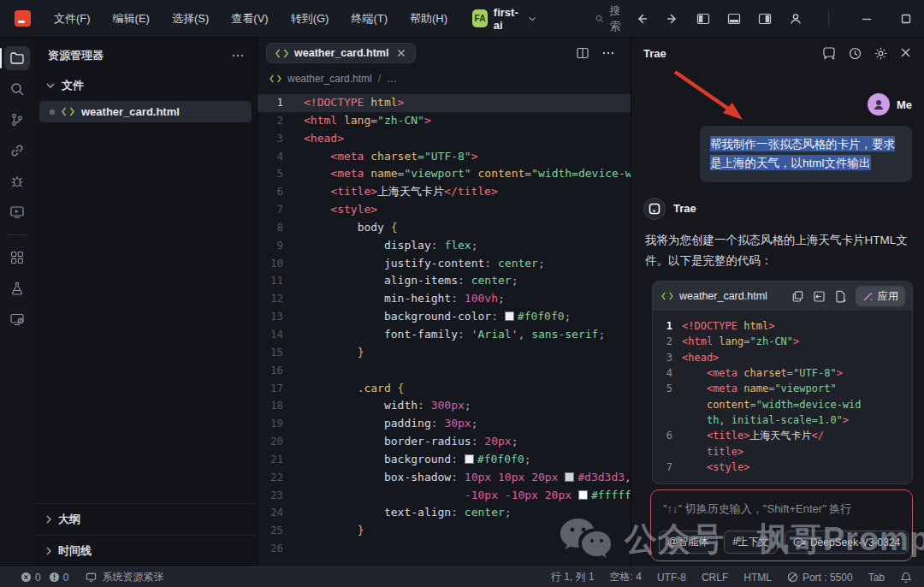 The width and height of the screenshot is (924, 587). What do you see at coordinates (190, 19) in the screenshot?
I see `menu-item: 选择(S)` at bounding box center [190, 19].